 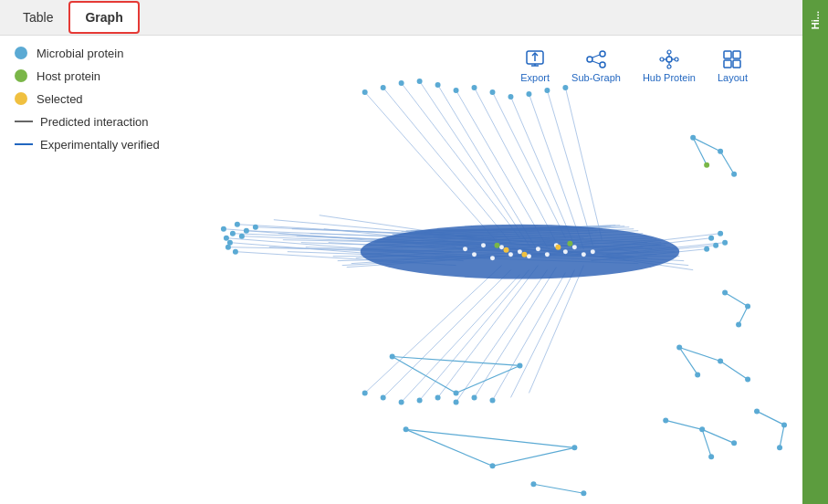 I want to click on legend-host: Host protein, so click(x=91, y=77).